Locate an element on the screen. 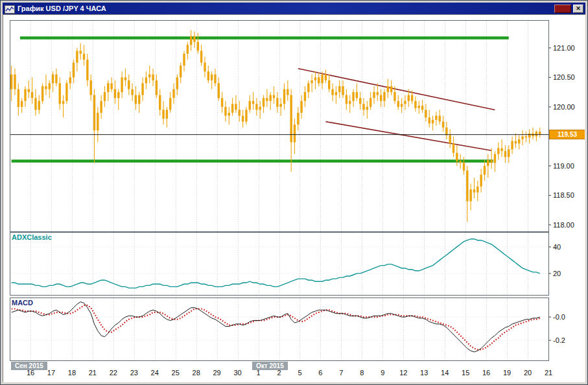  svg-text: 120.50 is located at coordinates (564, 77).